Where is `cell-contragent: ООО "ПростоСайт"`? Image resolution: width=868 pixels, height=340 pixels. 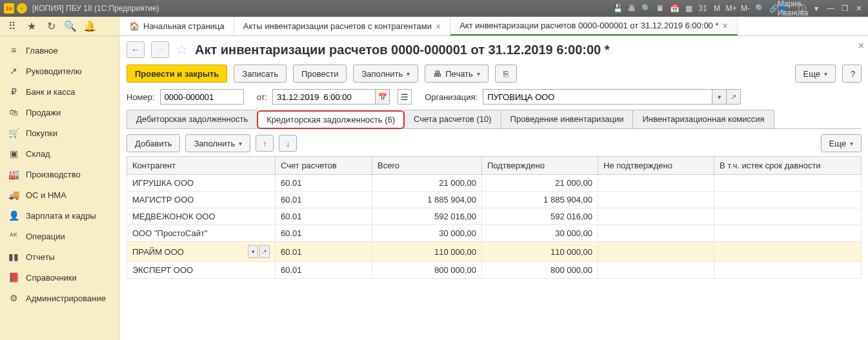
cell-contragent: ООО "ПростоСайт" is located at coordinates (201, 234).